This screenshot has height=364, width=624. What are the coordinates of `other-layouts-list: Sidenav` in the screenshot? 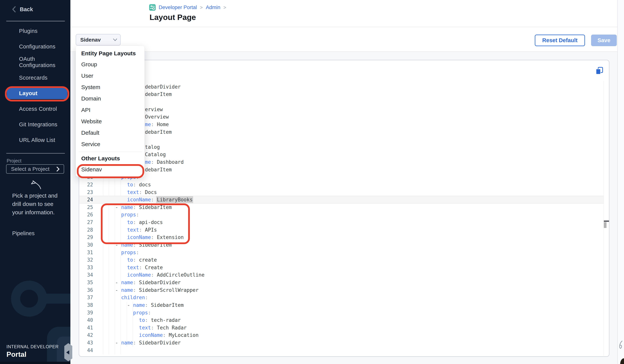 It's located at (110, 169).